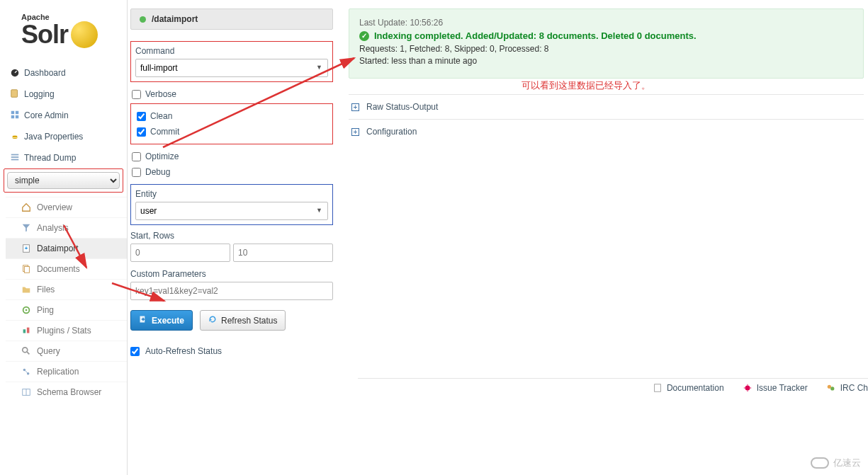  I want to click on status-dot-icon, so click(143, 20).